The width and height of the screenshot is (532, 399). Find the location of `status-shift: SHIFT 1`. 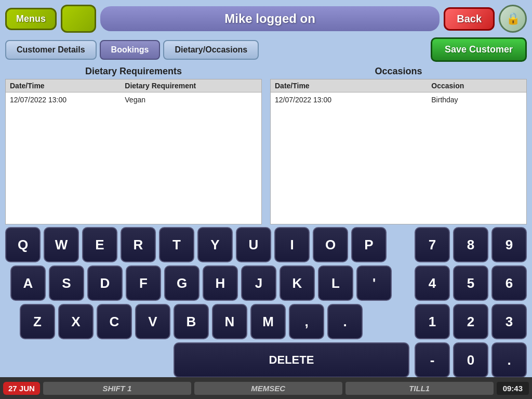

status-shift: SHIFT 1 is located at coordinates (117, 389).